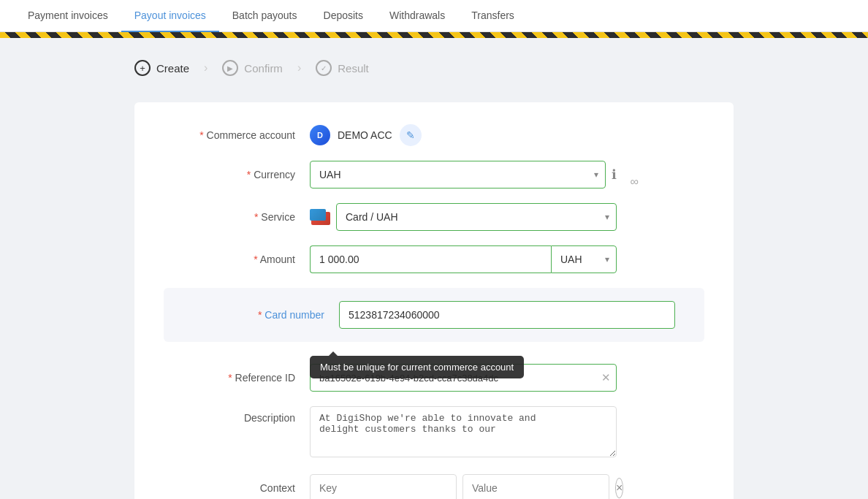  What do you see at coordinates (417, 16) in the screenshot?
I see `nav-item-withdrawals: Withdrawals` at bounding box center [417, 16].